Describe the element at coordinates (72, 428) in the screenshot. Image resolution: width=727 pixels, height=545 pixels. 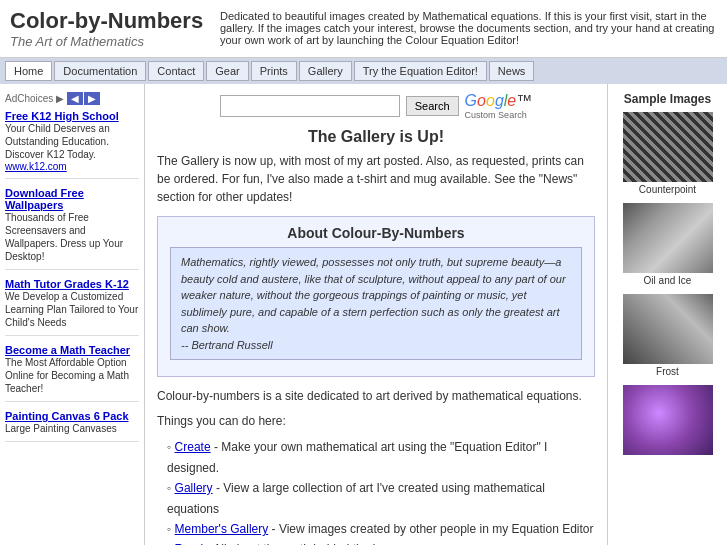
I see `sidebar-ad-body-4: Large Painting Canvases` at that location.